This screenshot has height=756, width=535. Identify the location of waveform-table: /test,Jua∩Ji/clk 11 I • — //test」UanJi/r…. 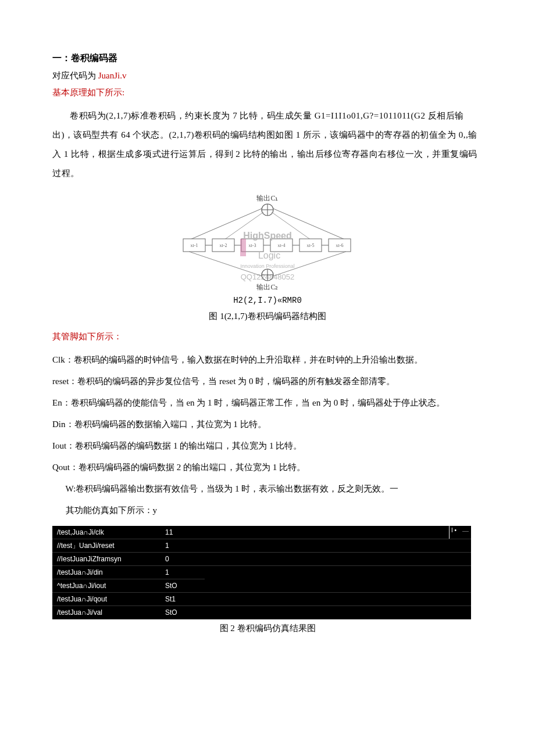
(262, 573).